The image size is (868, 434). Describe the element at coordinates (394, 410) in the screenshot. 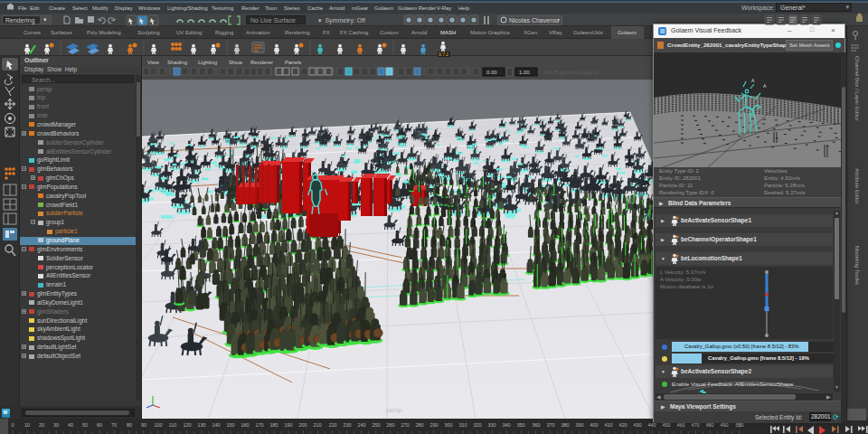

I see `svg-text: persp` at that location.